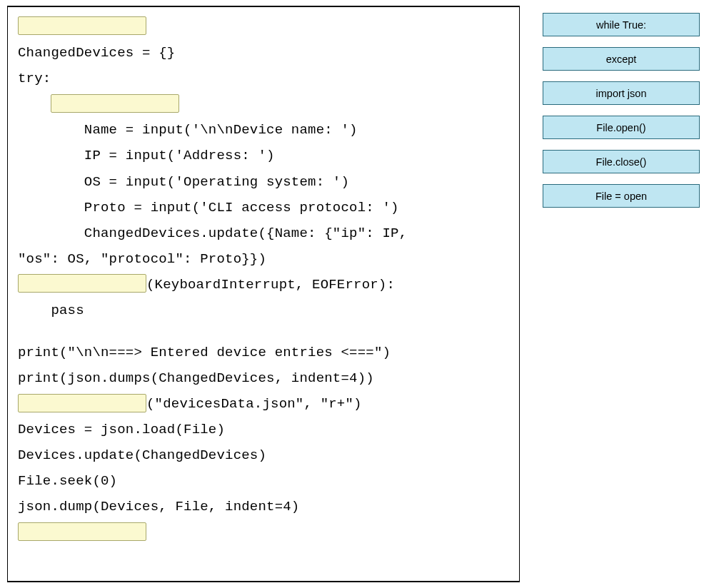  I want to click on code-fragment: (KeyboardInterrupt, EOFError):, so click(271, 285).